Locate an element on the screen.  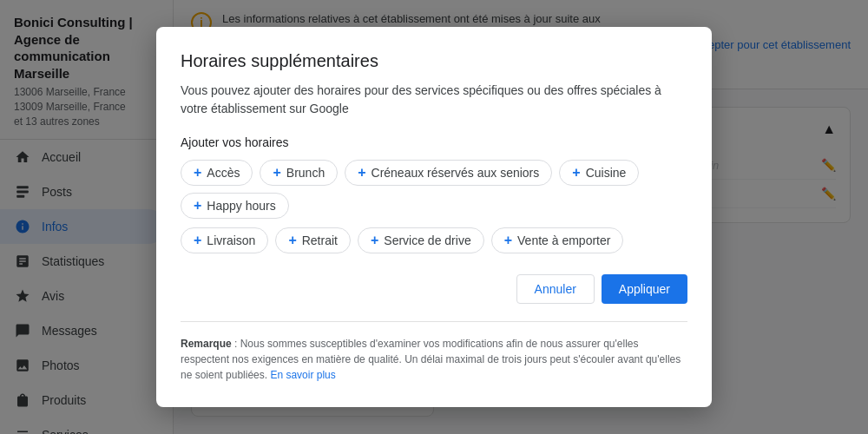
chip-livraison: +Livraison is located at coordinates (224, 240).